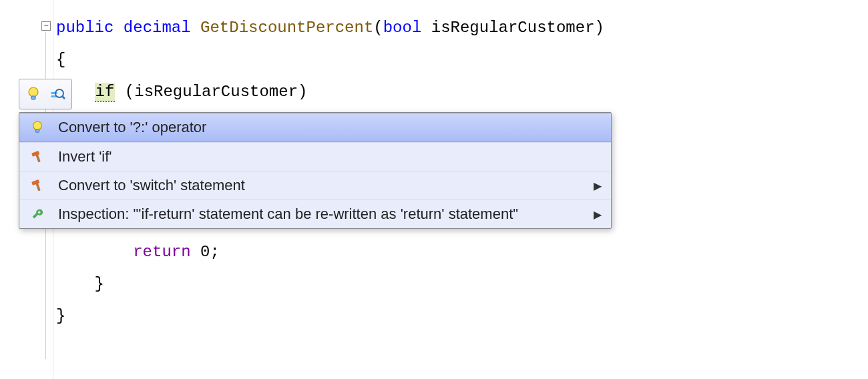 The image size is (868, 379). I want to click on action-convert-switch: Convert to 'switch' statement ▶, so click(315, 185).